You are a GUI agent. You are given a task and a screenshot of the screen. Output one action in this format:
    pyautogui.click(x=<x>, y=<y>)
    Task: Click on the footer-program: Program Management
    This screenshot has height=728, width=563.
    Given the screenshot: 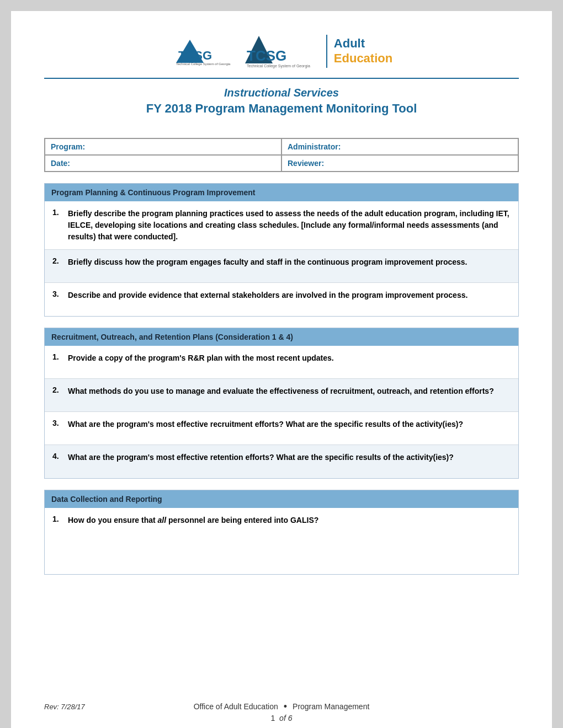 What is the action you would take?
    pyautogui.click(x=331, y=706)
    